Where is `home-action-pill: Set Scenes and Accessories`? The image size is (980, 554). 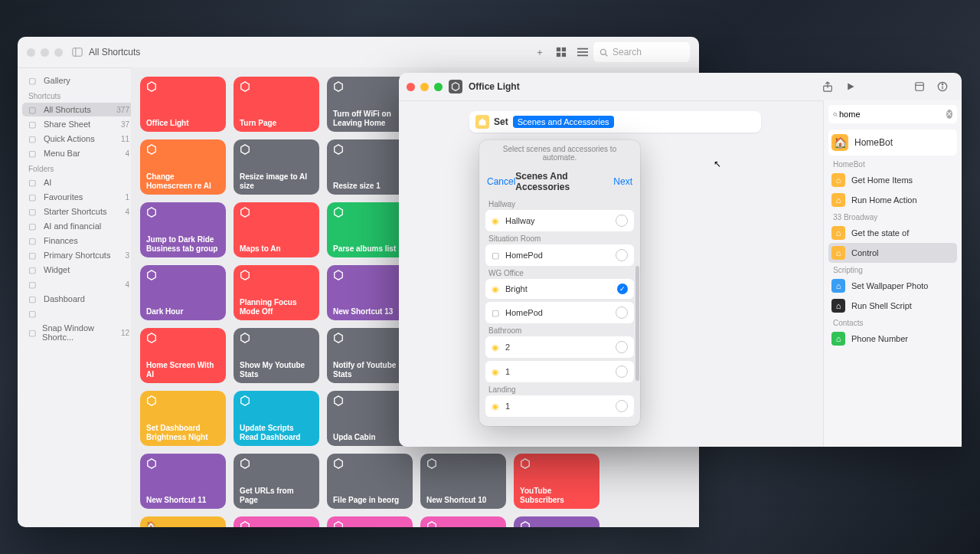 home-action-pill: Set Scenes and Accessories is located at coordinates (616, 122).